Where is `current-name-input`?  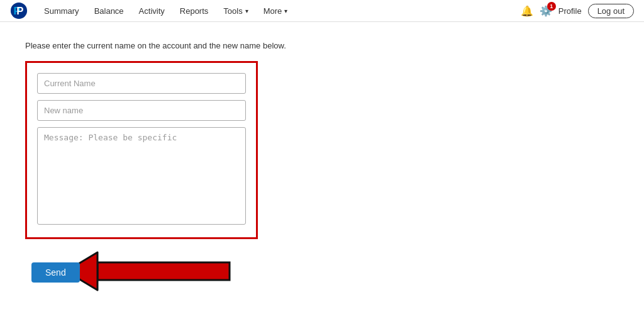
current-name-input is located at coordinates (142, 83).